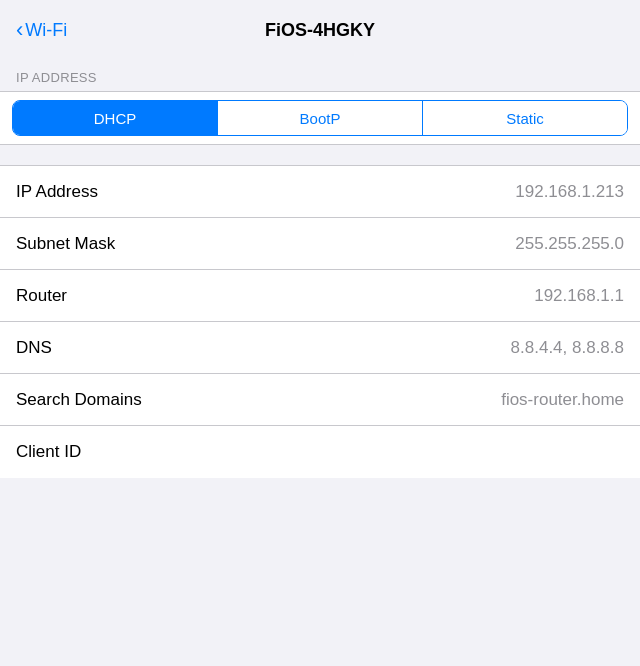 Image resolution: width=640 pixels, height=666 pixels. Describe the element at coordinates (48, 452) in the screenshot. I see `client-id-label: Client ID` at that location.